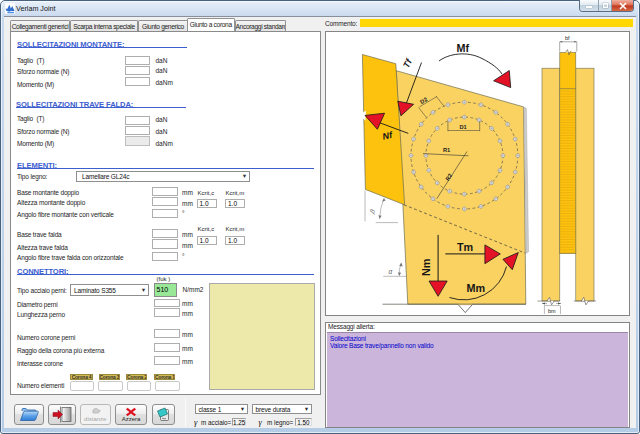 This screenshot has width=640, height=434. Describe the element at coordinates (568, 38) in the screenshot. I see `svg-text: bf` at that location.